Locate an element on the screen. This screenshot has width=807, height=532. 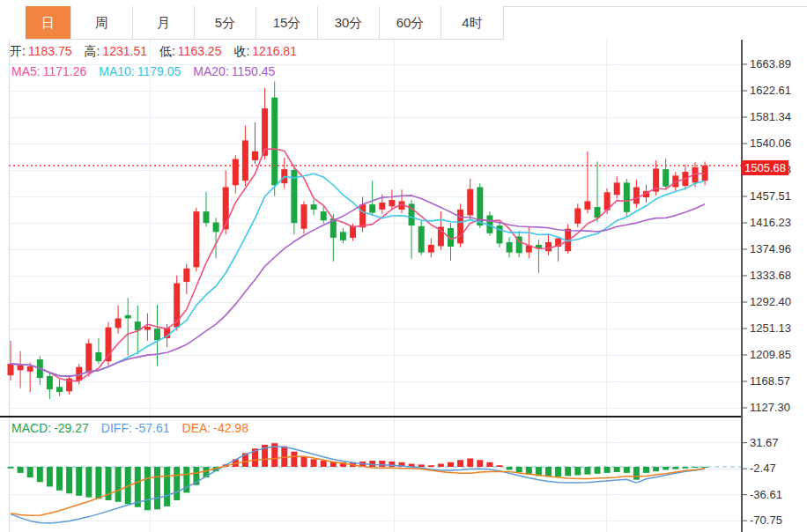
tabbar-bottom-border is located at coordinates (264, 39).